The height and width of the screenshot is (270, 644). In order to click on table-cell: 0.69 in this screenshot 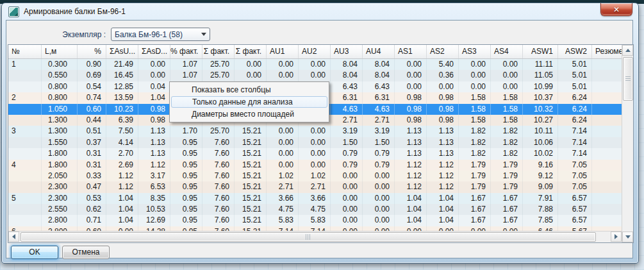, I will do `click(92, 76)`.